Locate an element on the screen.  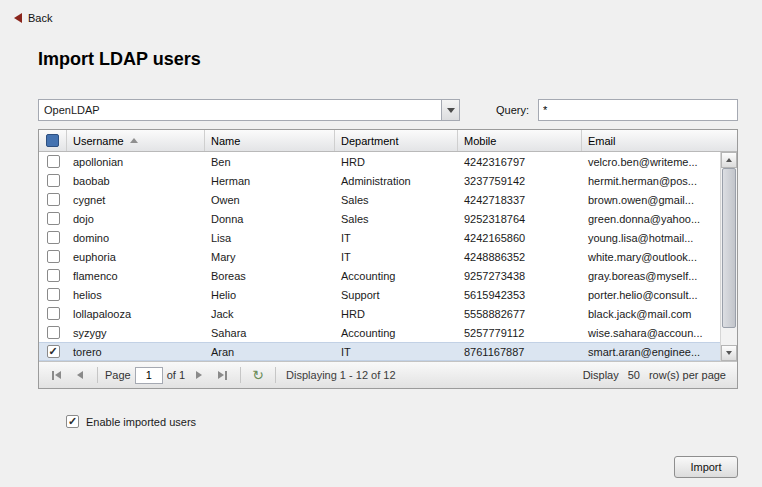
last-page-icon is located at coordinates (221, 375).